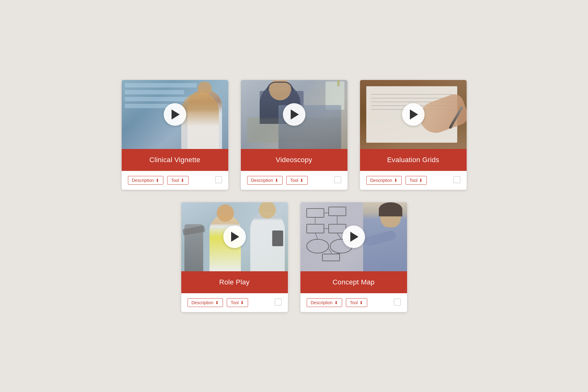 This screenshot has width=588, height=392. Describe the element at coordinates (354, 237) in the screenshot. I see `play-icon-conceptmap` at that location.